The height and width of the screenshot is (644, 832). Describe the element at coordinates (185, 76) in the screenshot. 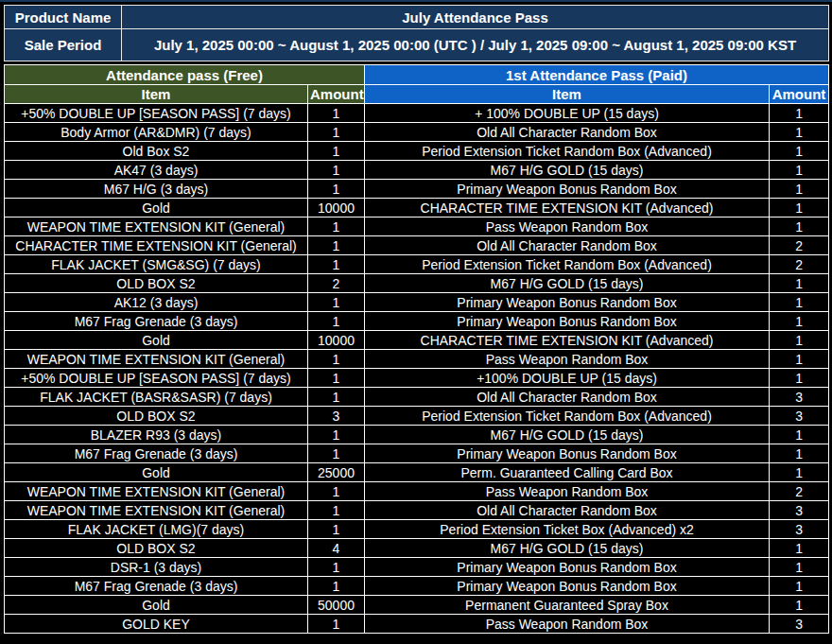

I see `free-pass-header: Attendance pass (Free)` at that location.